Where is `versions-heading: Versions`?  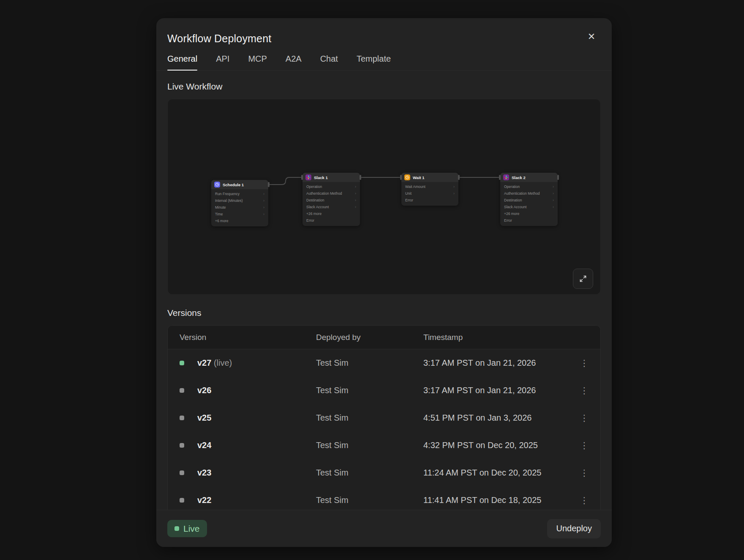
versions-heading: Versions is located at coordinates (384, 313).